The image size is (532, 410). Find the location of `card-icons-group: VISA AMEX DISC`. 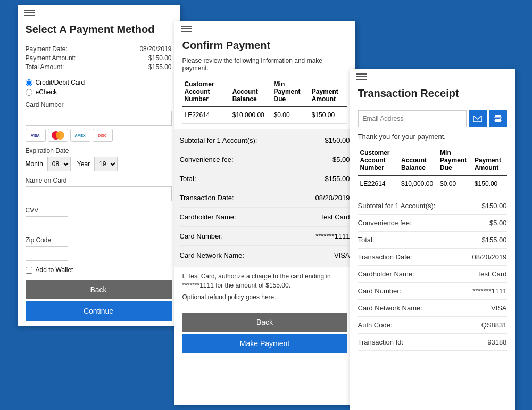

card-icons-group: VISA AMEX DISC is located at coordinates (99, 135).